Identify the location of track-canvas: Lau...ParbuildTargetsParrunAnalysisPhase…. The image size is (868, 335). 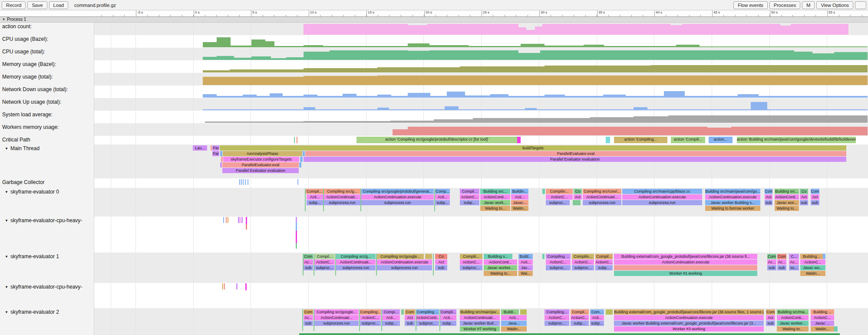
(481, 161).